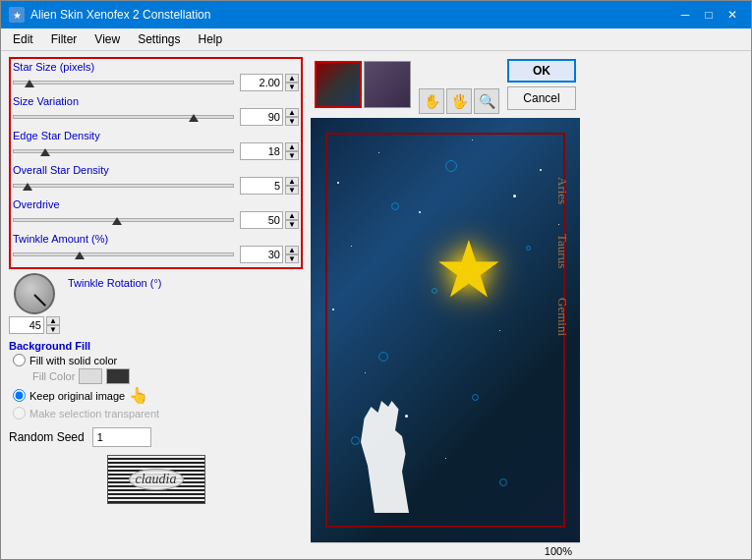 The image size is (752, 560). I want to click on edge-density-spin: ▲ ▼, so click(292, 151).